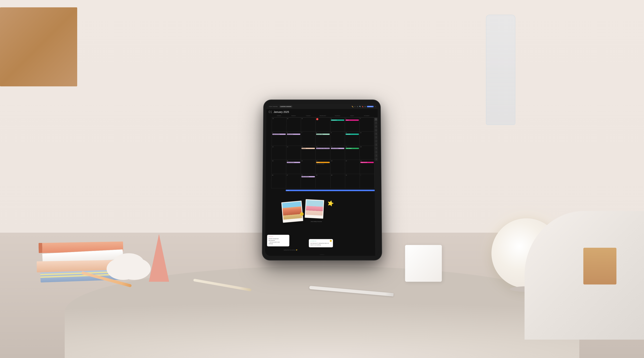  What do you see at coordinates (308, 138) in the screenshot?
I see `cal-cell-jan7: 7` at bounding box center [308, 138].